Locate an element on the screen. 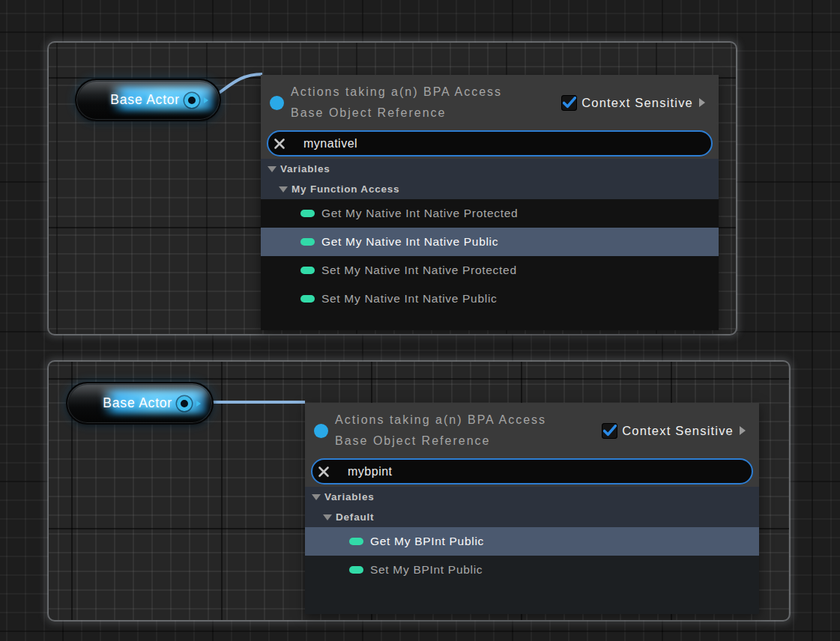  action-label: Set My BPInt Public is located at coordinates (426, 570).